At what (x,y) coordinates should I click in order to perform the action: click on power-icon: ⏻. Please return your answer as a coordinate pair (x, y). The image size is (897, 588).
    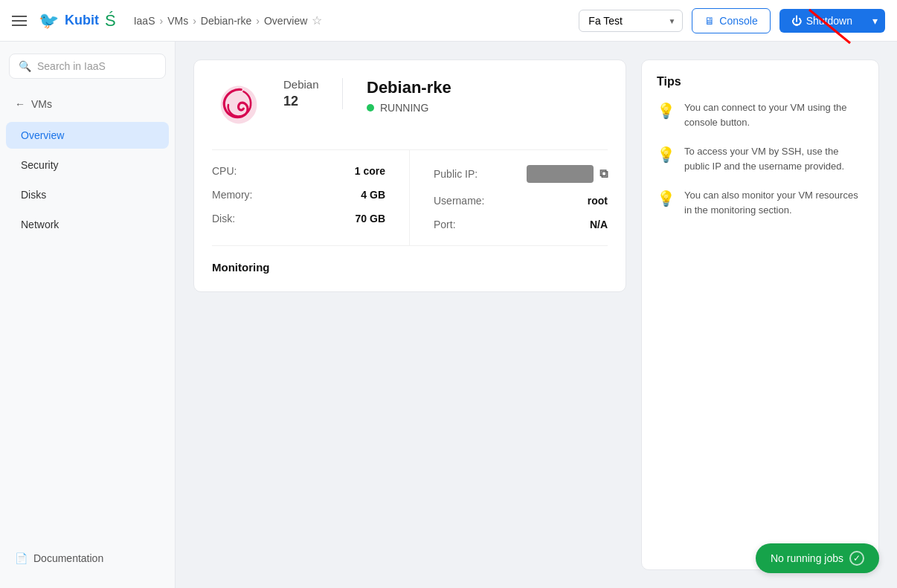
    Looking at the image, I should click on (797, 21).